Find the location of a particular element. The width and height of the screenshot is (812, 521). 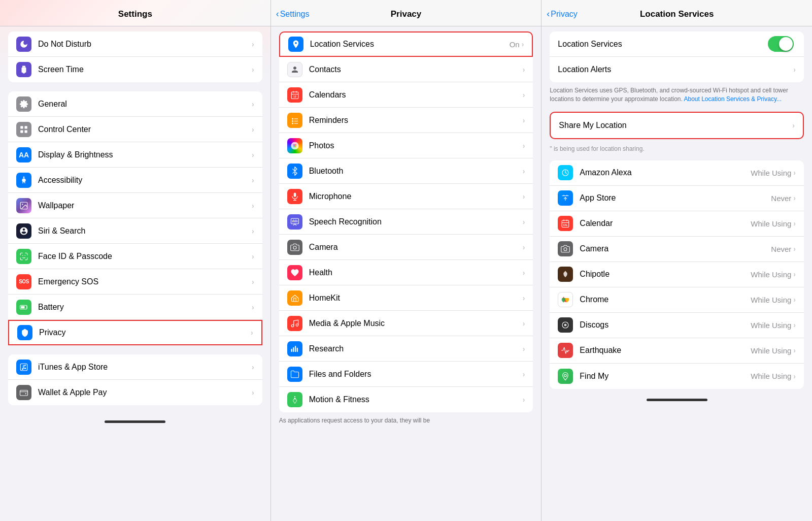

app-row-app-store: App Store Never › is located at coordinates (677, 199).